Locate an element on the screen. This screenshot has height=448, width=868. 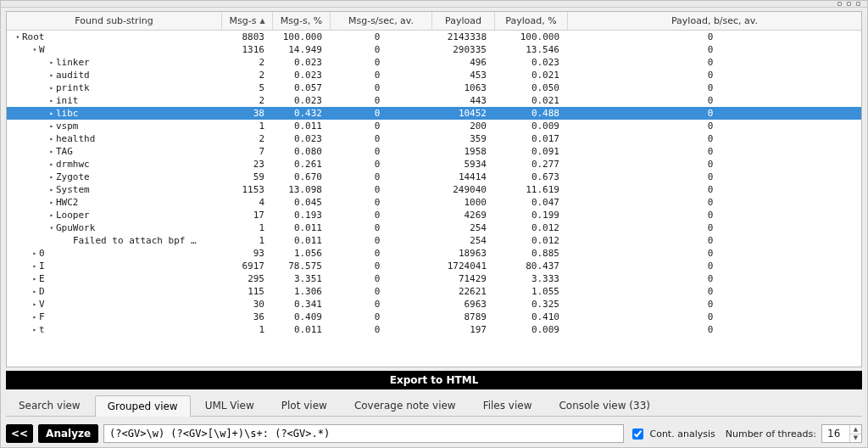
row-name-cell: ▸ HWC2 is located at coordinates (114, 202).